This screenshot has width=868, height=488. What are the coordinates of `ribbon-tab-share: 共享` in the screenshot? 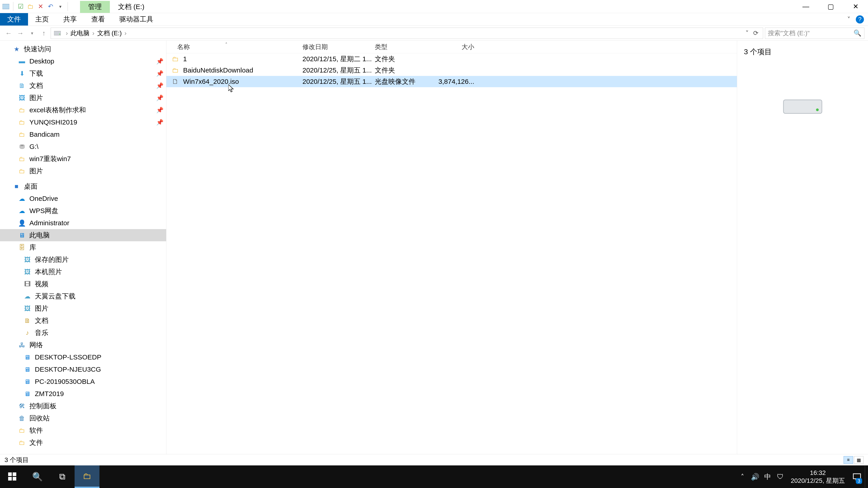 It's located at (70, 20).